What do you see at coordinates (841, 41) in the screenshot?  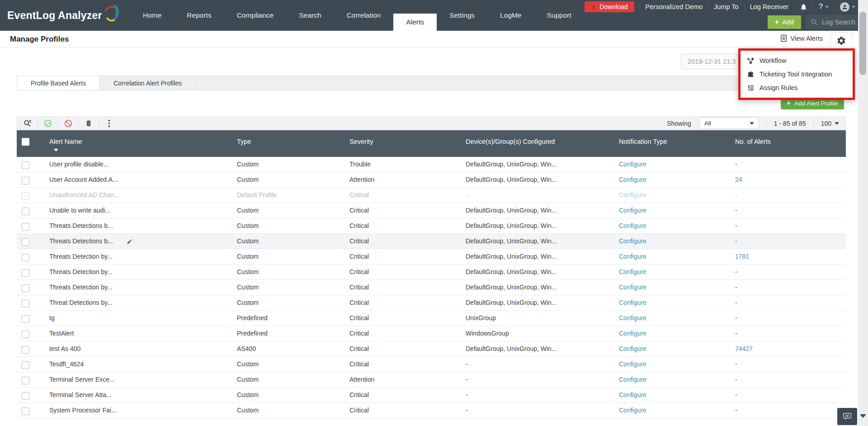 I see `settings-gear-button` at bounding box center [841, 41].